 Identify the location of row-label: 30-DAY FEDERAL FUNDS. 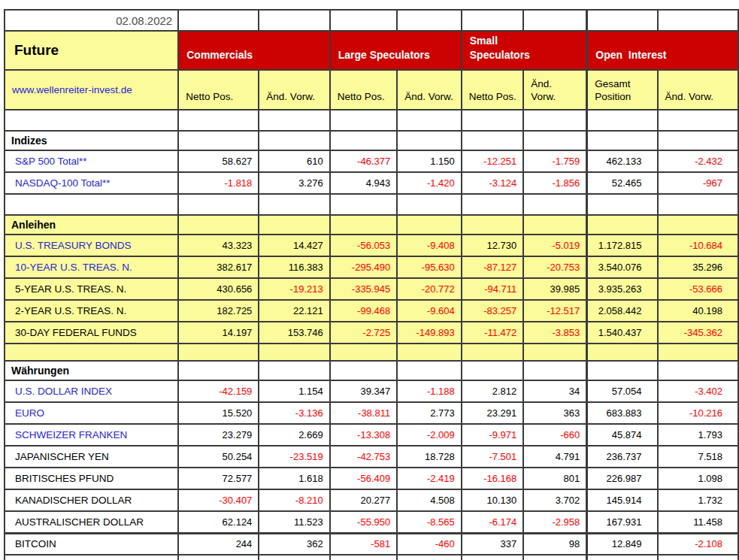
(92, 332).